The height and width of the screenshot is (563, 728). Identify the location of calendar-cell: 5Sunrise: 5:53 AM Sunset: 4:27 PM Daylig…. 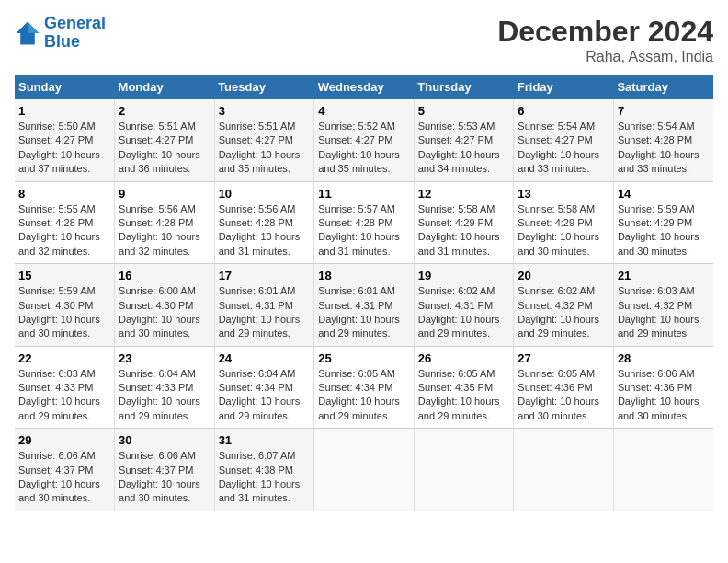
(463, 140).